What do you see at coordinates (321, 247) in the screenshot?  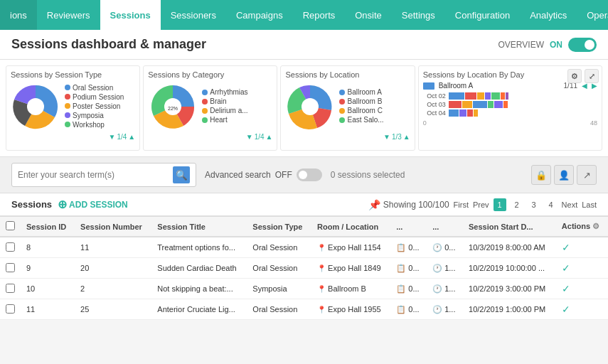 I see `location-icon-8: 📍` at bounding box center [321, 247].